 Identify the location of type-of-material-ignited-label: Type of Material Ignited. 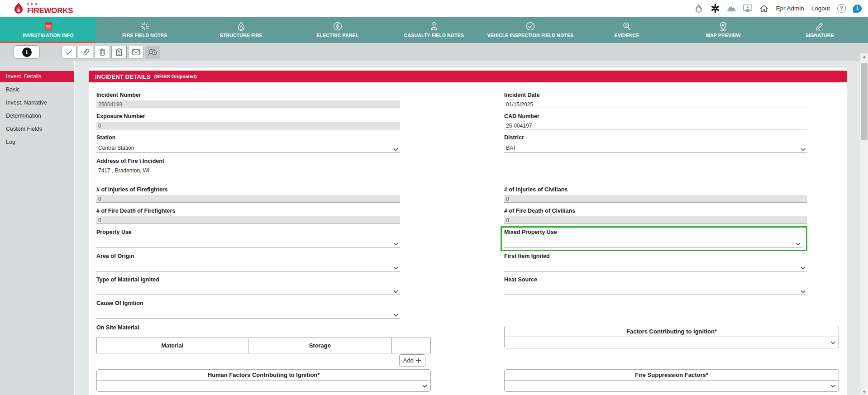
(248, 280).